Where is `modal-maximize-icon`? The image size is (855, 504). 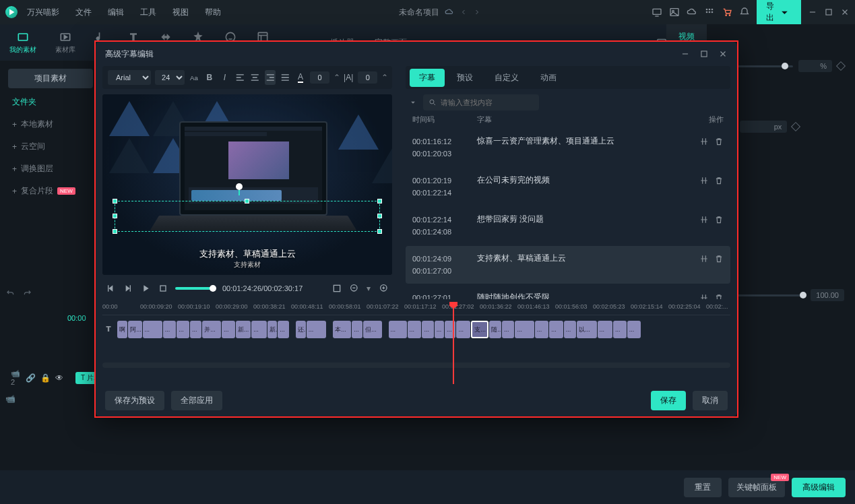 modal-maximize-icon is located at coordinates (704, 54).